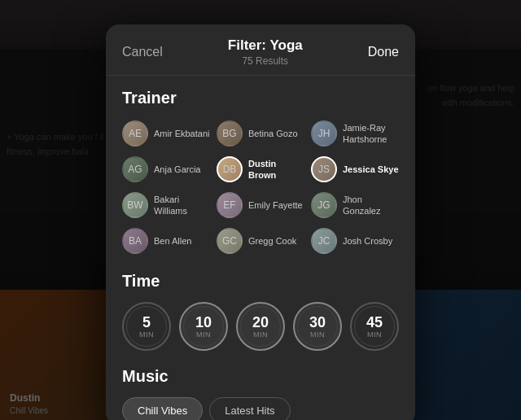  I want to click on trainer-avatar: EF, so click(230, 205).